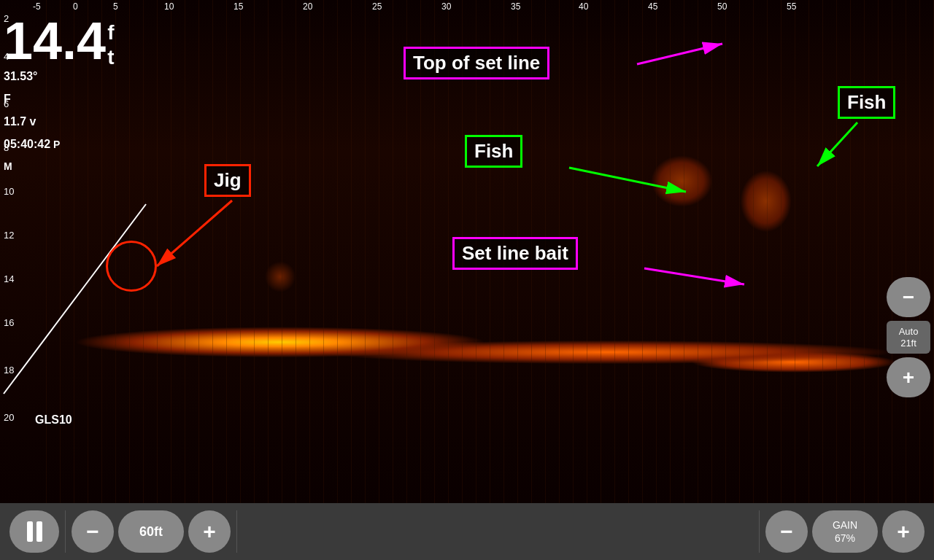  I want to click on depth-reading: 14.4 ft, so click(58, 42).